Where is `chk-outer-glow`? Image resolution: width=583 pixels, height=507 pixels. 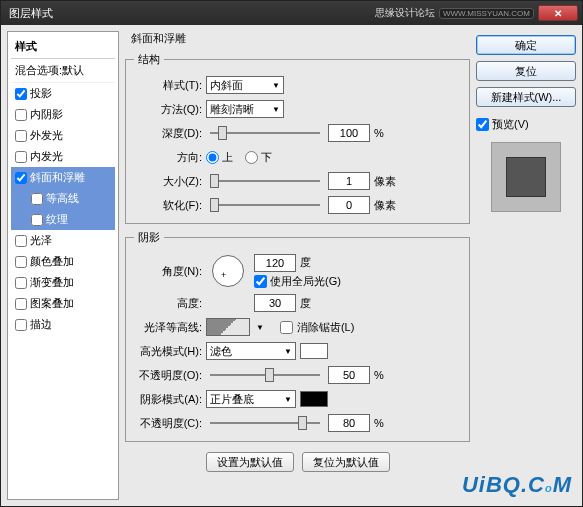
chk-outer-glow is located at coordinates (21, 136).